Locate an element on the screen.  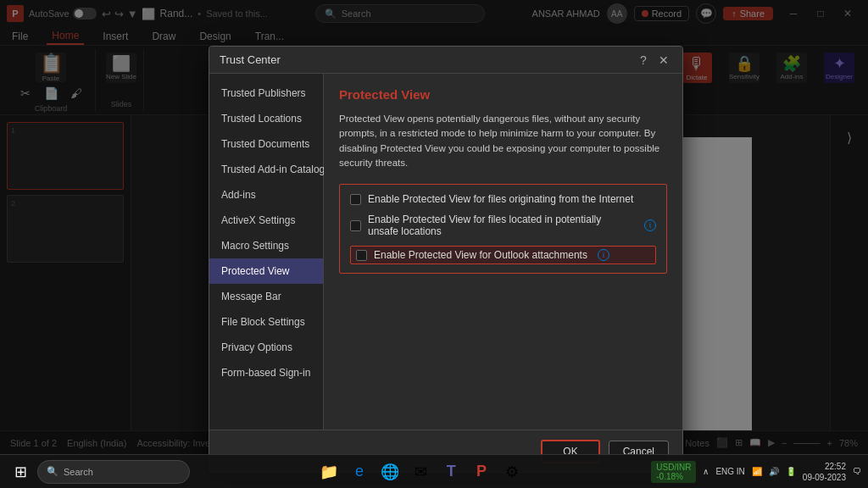
nav-activex-settings: ActiveX Settings is located at coordinates (266, 220).